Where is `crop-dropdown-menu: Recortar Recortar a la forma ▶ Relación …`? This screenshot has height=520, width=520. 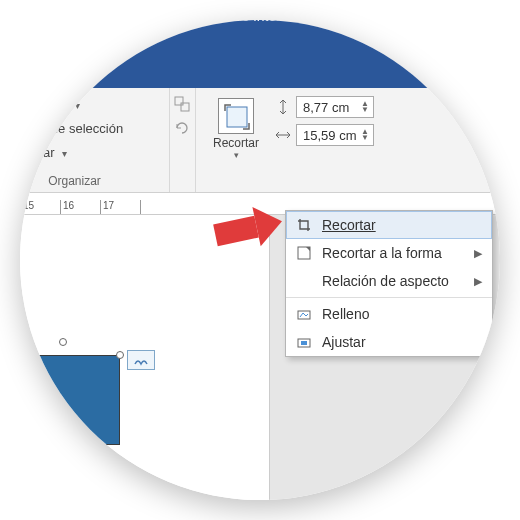 crop-dropdown-menu: Recortar Recortar a la forma ▶ Relación … is located at coordinates (389, 284).